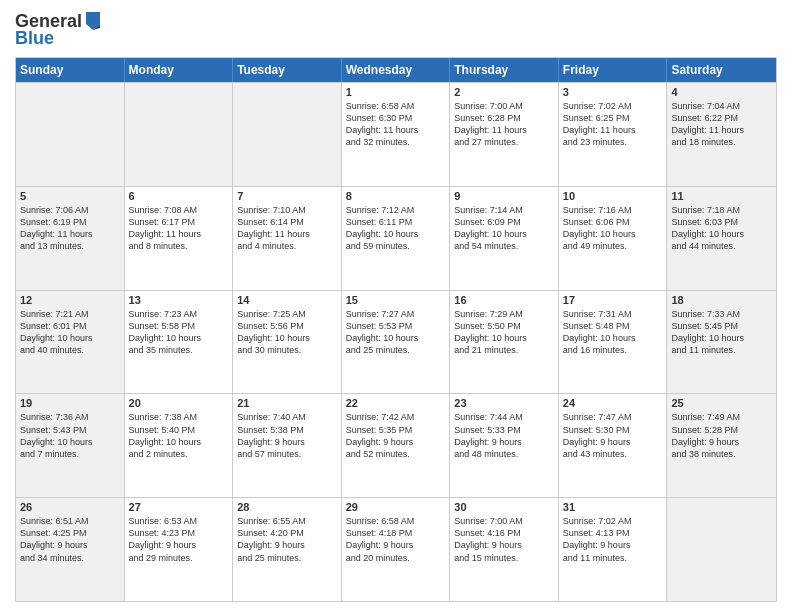  Describe the element at coordinates (504, 134) in the screenshot. I see `calendar-cell-0-4: 2Sunrise: 7:00 AM Sunset: 6:28 PM Daylig…` at that location.